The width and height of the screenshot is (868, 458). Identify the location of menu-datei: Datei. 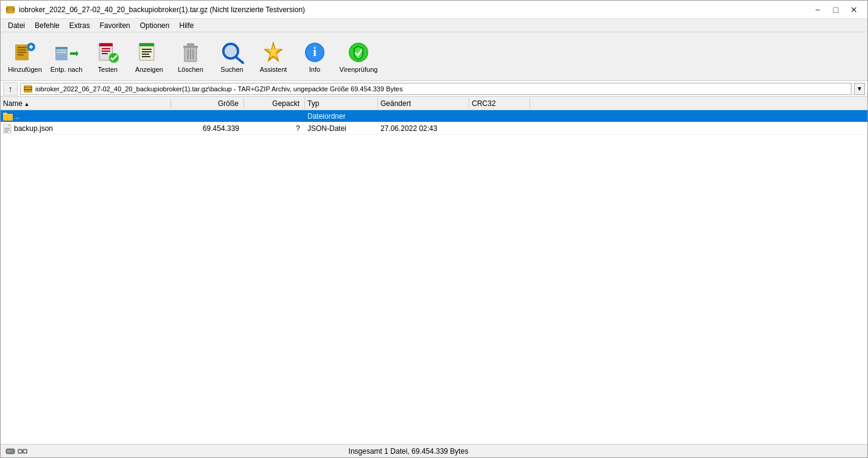
(16, 26).